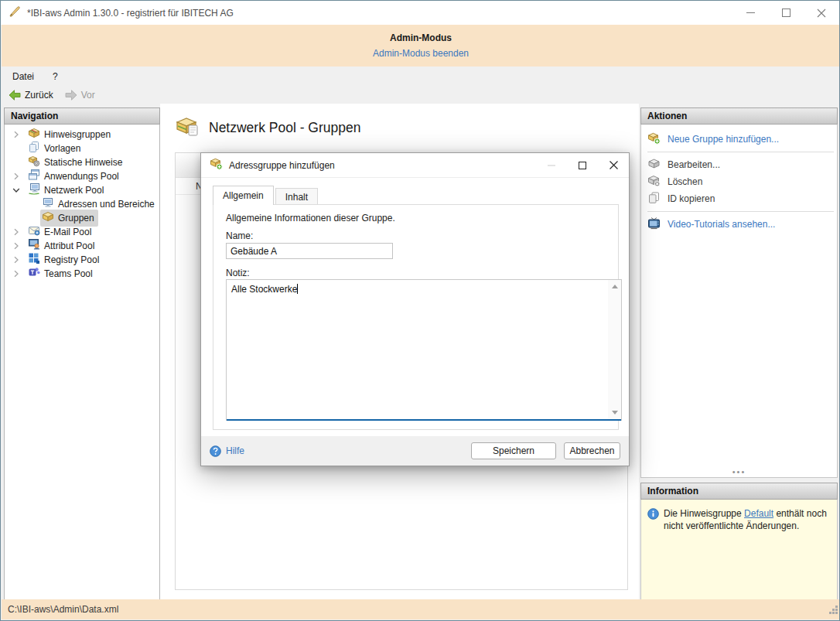 The height and width of the screenshot is (621, 840). Describe the element at coordinates (285, 128) in the screenshot. I see `page-title: Netzwerk Pool - Gruppen` at that location.